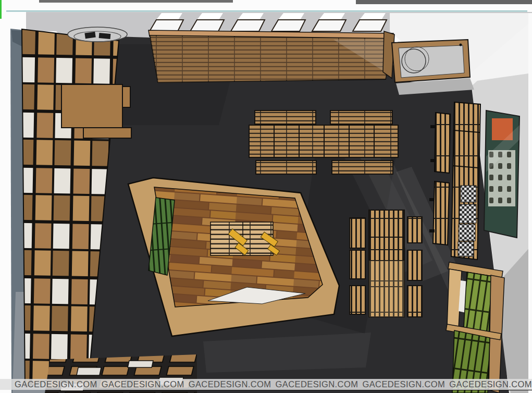 The height and width of the screenshot is (393, 532). What do you see at coordinates (386, 264) in the screenshot?
I see `vertical-table-group` at bounding box center [386, 264].